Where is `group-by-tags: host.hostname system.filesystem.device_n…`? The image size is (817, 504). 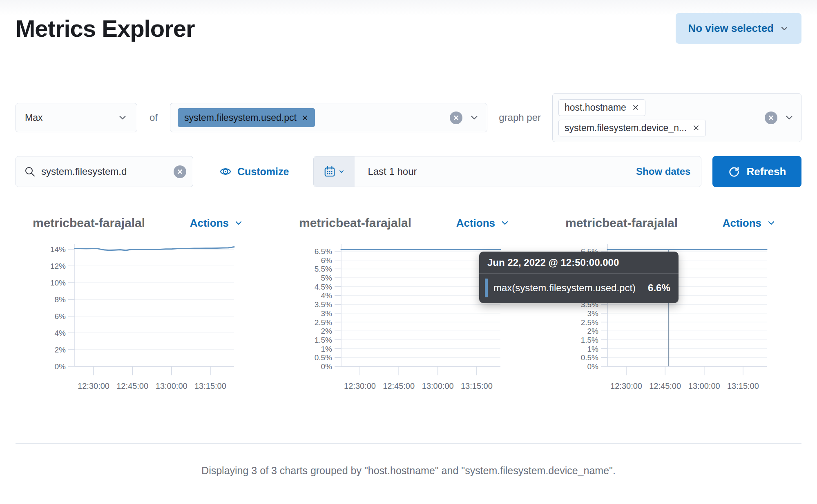
group-by-tags: host.hostname system.filesystem.device_n… is located at coordinates (632, 118).